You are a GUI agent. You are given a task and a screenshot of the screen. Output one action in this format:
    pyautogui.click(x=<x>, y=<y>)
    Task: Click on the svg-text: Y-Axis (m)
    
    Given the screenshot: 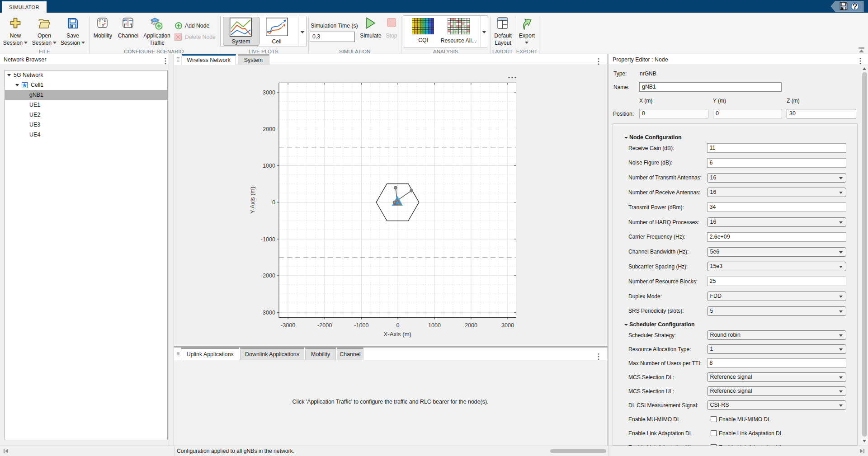 What is the action you would take?
    pyautogui.click(x=252, y=200)
    